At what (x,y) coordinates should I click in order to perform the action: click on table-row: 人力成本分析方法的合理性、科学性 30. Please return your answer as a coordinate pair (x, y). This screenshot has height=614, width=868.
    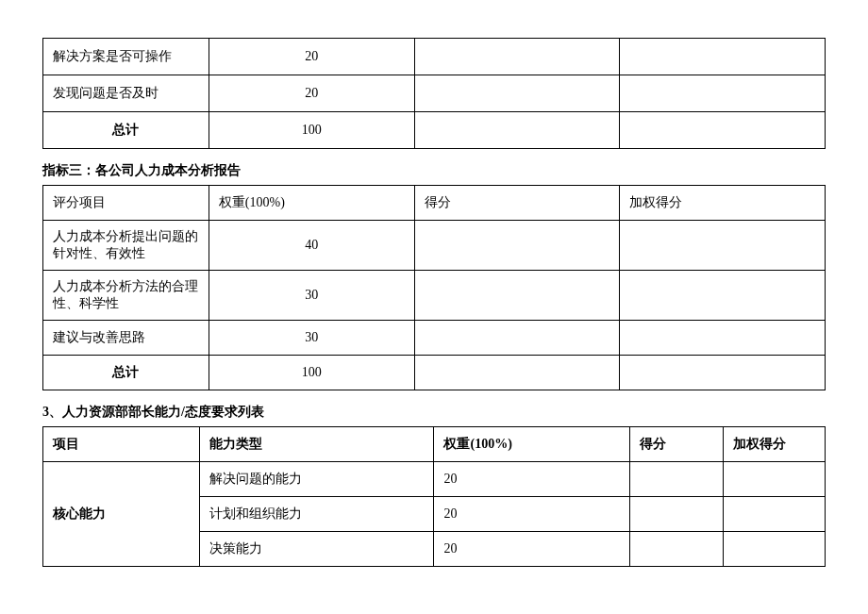
    Looking at the image, I should click on (434, 296).